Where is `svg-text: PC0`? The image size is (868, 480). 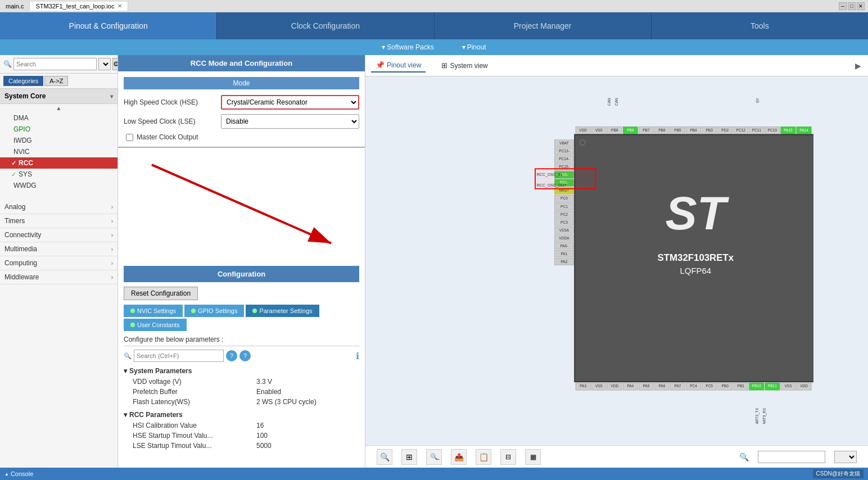
svg-text: PC0 is located at coordinates (564, 198).